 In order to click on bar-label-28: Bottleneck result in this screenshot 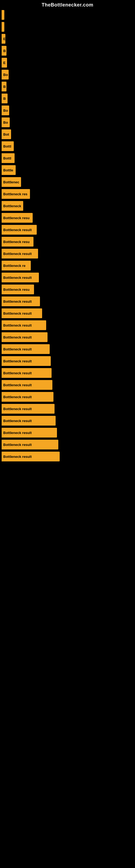, I will do `click(17, 337)`.